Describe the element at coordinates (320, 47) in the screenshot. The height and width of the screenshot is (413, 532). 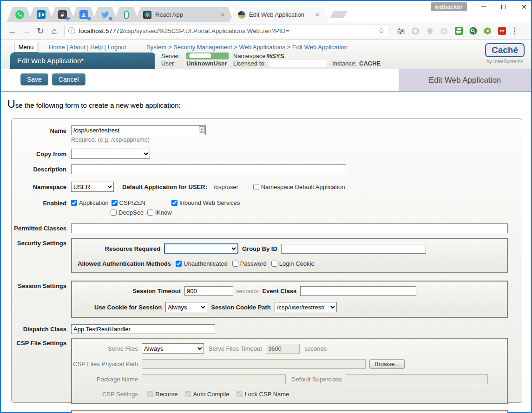
I see `breadcrumb-current: Edit Web Application` at that location.